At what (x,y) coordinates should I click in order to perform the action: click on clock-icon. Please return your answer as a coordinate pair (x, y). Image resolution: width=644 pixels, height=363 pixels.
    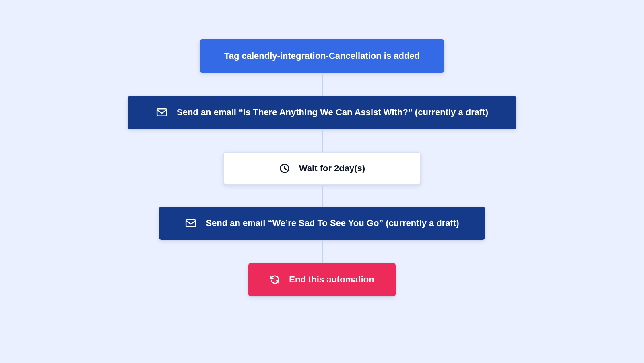
    Looking at the image, I should click on (285, 168).